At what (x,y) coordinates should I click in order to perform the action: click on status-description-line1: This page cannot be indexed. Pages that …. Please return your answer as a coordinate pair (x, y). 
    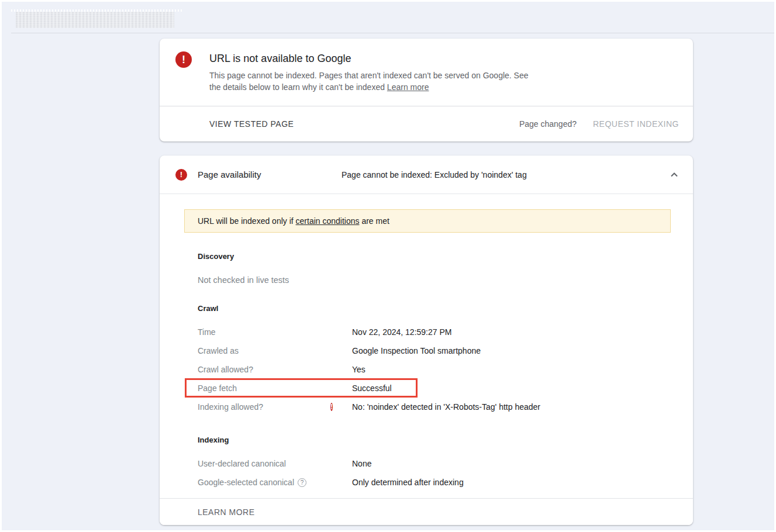
    Looking at the image, I should click on (369, 75).